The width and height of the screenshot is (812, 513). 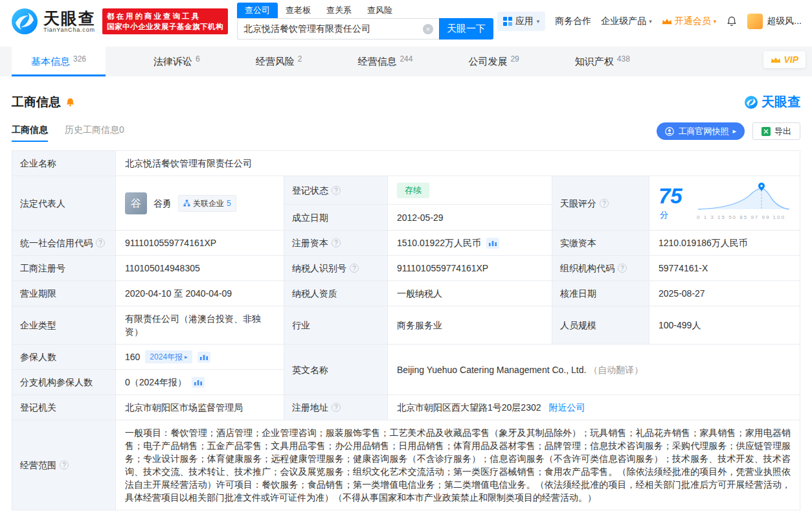 What do you see at coordinates (406, 62) in the screenshot?
I see `company-section-tabs: 基本信息 326 法律诉讼 6 经营风险 2 经营信息 244 公司发展 29 …` at bounding box center [406, 62].